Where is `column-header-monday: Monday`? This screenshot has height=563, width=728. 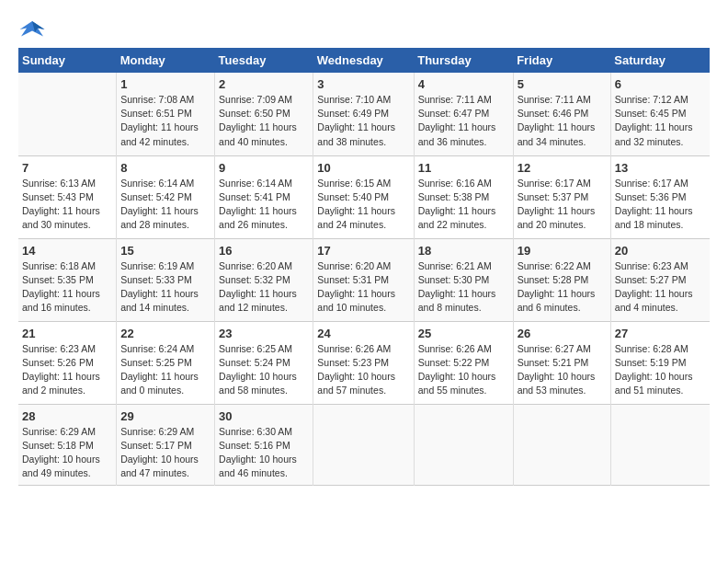
column-header-monday: Monday is located at coordinates (165, 61).